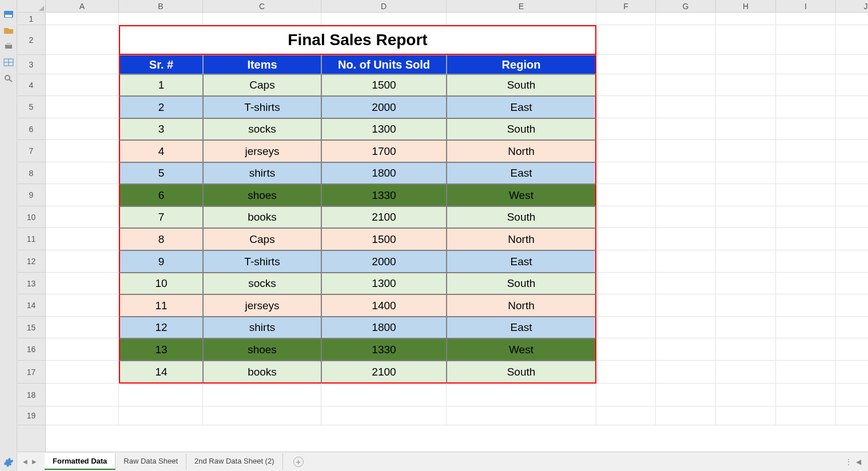  What do you see at coordinates (853, 462) in the screenshot?
I see `tabbar-right-handle: ⋮ ◀` at bounding box center [853, 462].